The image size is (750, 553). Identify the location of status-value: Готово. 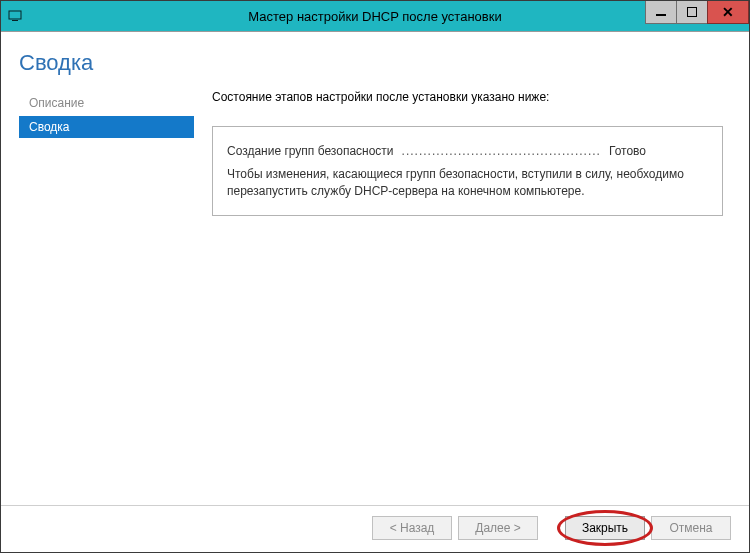
(628, 152).